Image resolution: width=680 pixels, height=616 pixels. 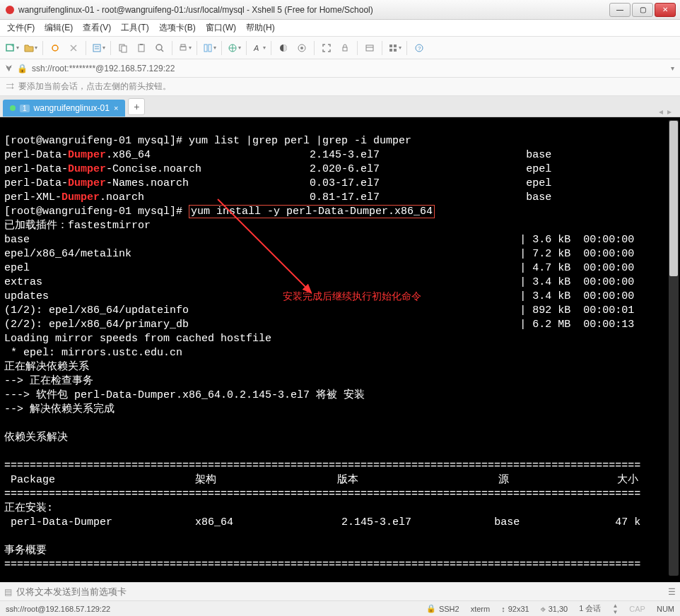 What do you see at coordinates (55, 48) in the screenshot?
I see `reconnect-button` at bounding box center [55, 48].